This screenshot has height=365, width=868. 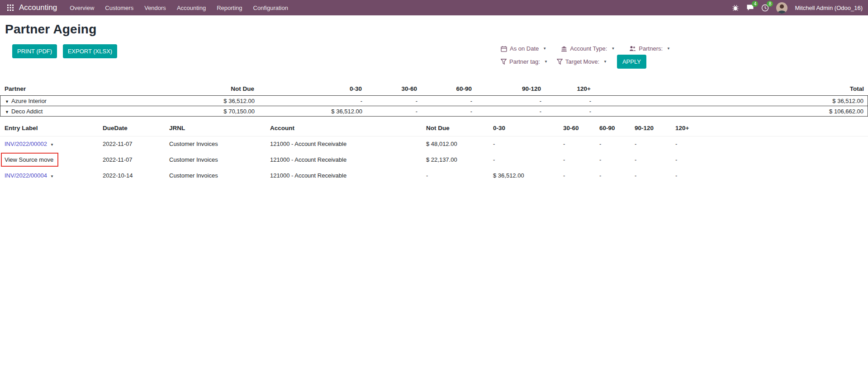 I want to click on apply-button: APPLY, so click(x=631, y=61).